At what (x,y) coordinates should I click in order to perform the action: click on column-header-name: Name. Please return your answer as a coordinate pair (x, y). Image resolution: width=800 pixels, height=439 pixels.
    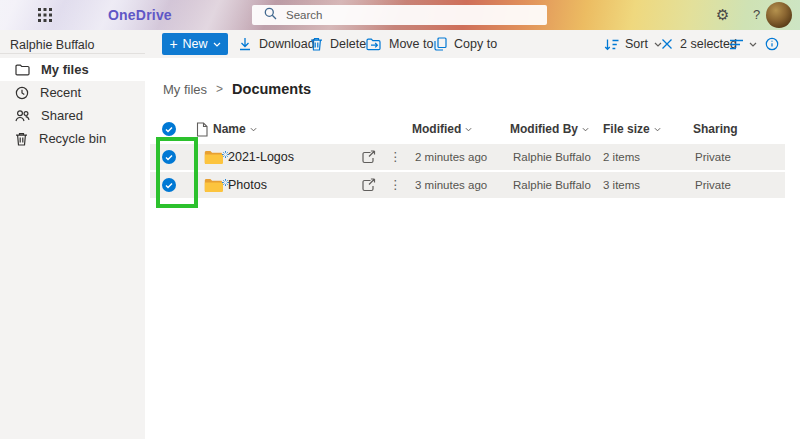
    Looking at the image, I should click on (235, 129).